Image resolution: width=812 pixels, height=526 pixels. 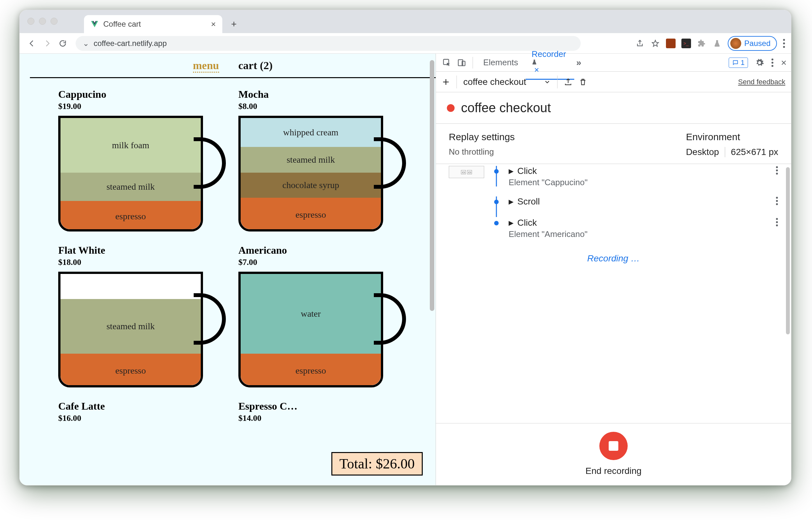 I want to click on product-name: Mocha, so click(x=322, y=94).